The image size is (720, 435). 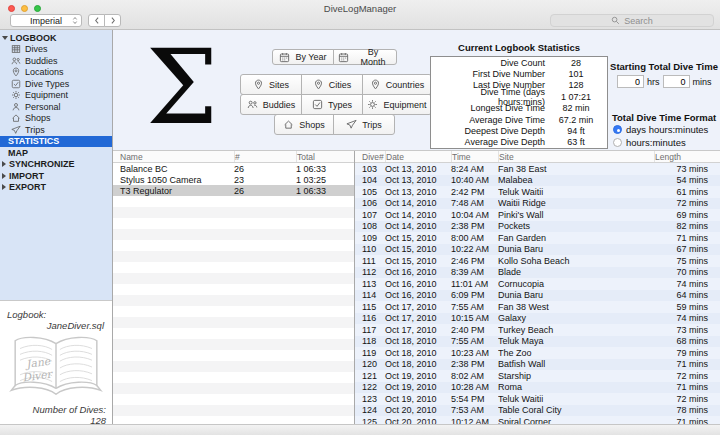 I want to click on sidebar-item-shops: Shops, so click(x=56, y=119).